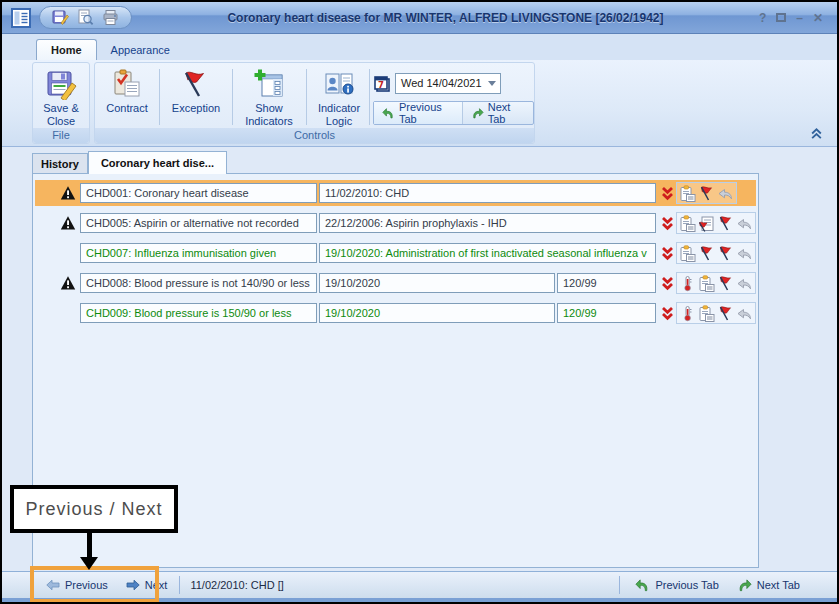 This screenshot has width=839, height=604. Describe the element at coordinates (420, 104) in the screenshot. I see `ribbon: Save & Close File Contract` at that location.